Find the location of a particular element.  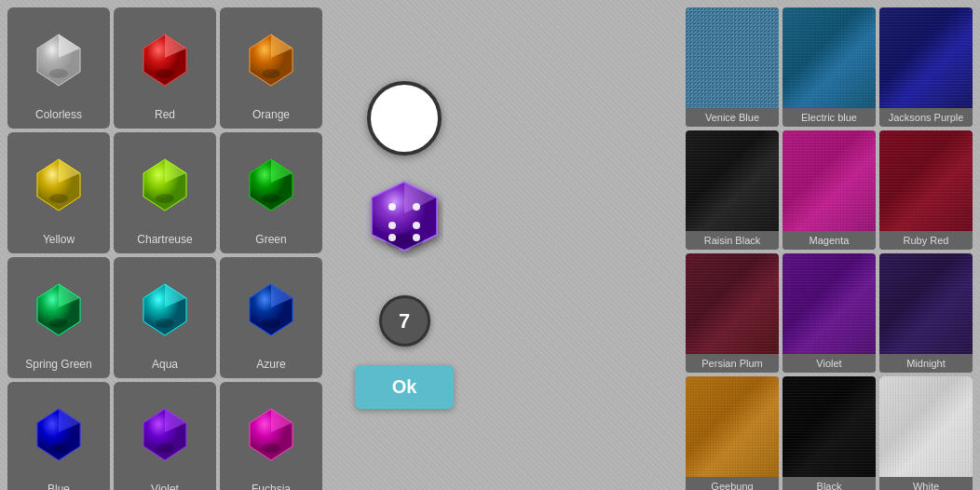

dice-yellow: Yellow is located at coordinates (59, 193).